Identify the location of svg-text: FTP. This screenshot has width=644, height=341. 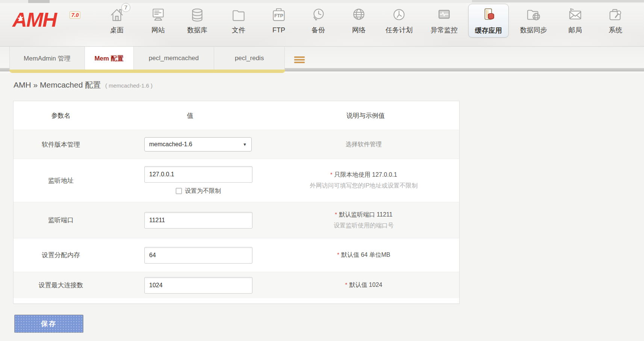
(279, 16).